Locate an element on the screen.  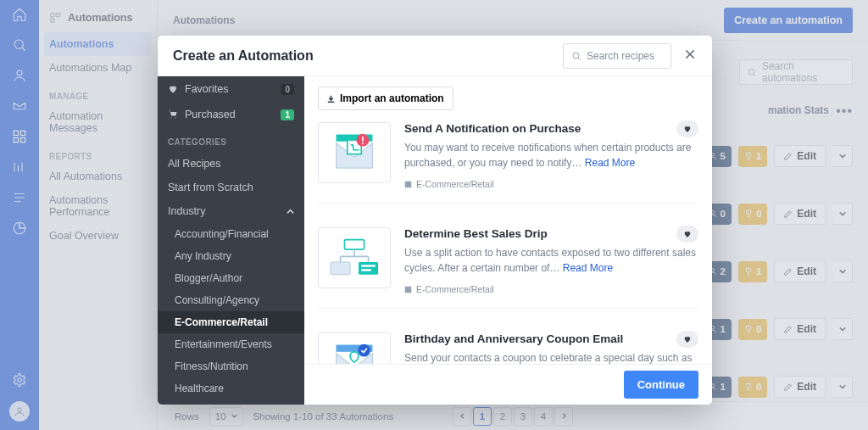
search-icon is located at coordinates (576, 56).